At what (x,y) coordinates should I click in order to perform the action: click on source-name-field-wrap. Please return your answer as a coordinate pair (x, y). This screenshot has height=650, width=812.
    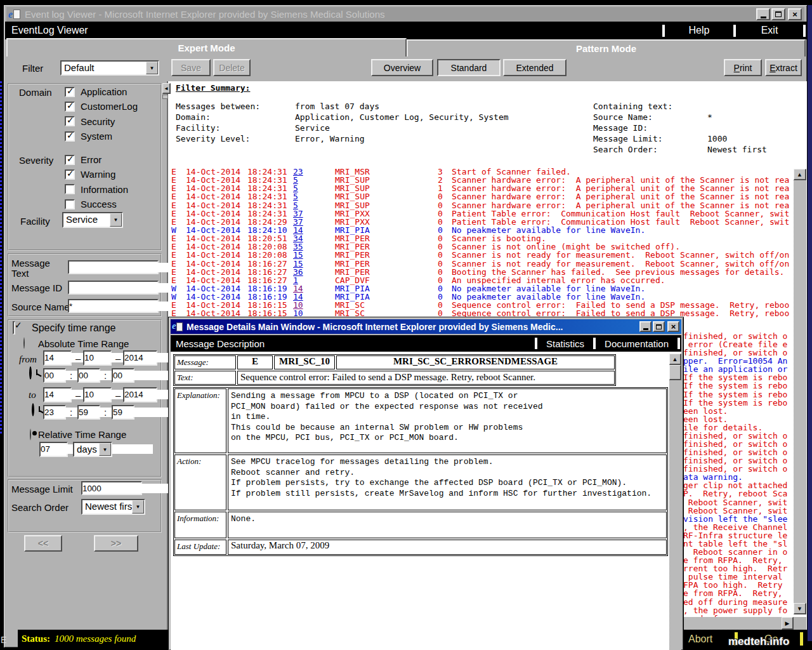
    Looking at the image, I should click on (113, 306).